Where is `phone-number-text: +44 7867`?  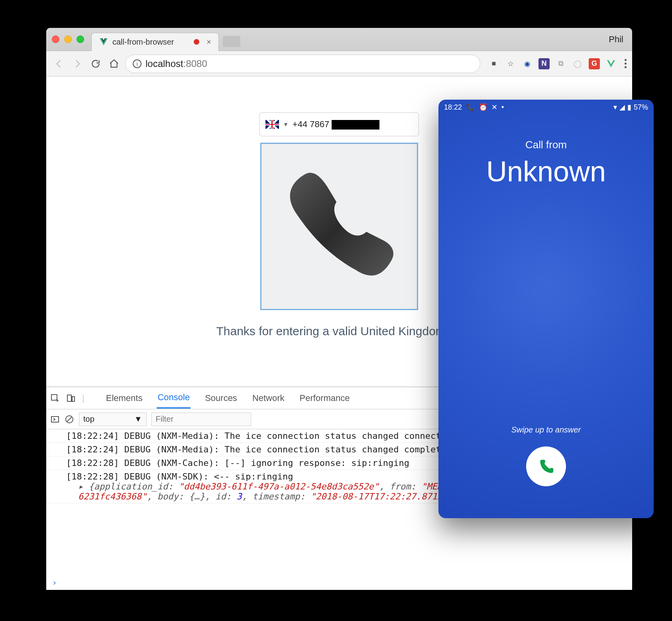
phone-number-text: +44 7867 is located at coordinates (336, 124).